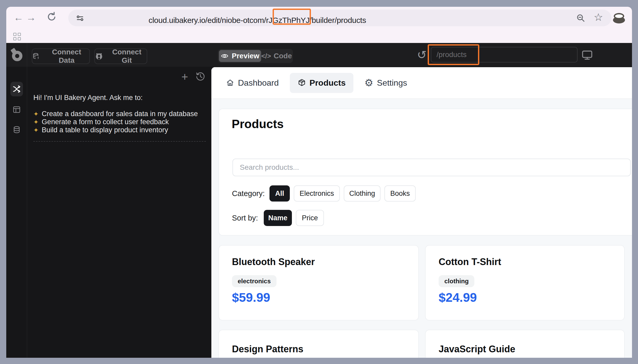 The image size is (638, 364). Describe the element at coordinates (392, 83) in the screenshot. I see `tab-label: Settings` at that location.